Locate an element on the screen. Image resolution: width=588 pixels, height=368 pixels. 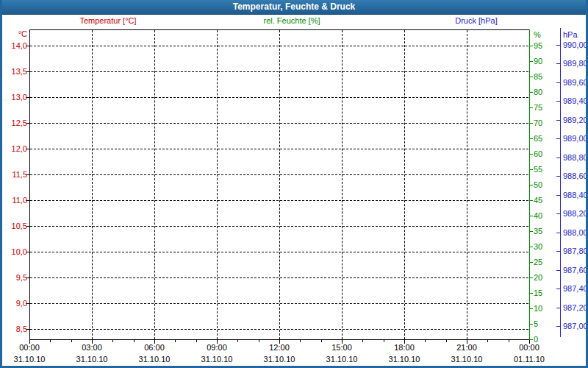
temperature-tick-label: 10,0 is located at coordinates (13, 252).